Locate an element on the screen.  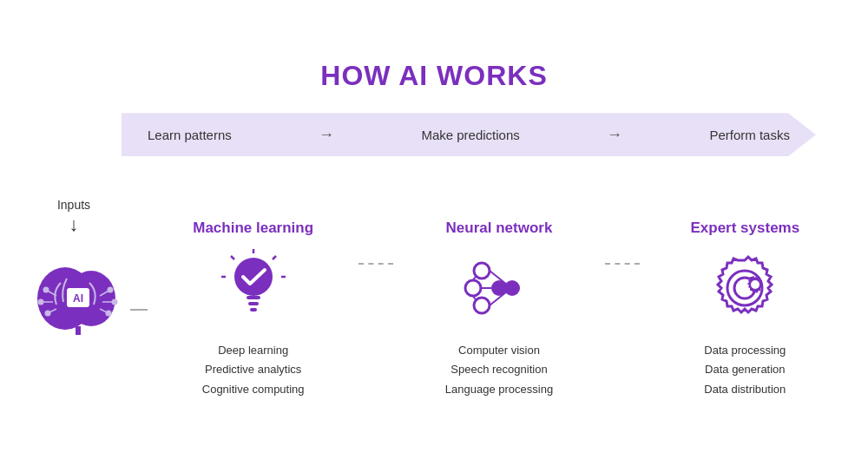
ml-title: Machine learning is located at coordinates (253, 228).